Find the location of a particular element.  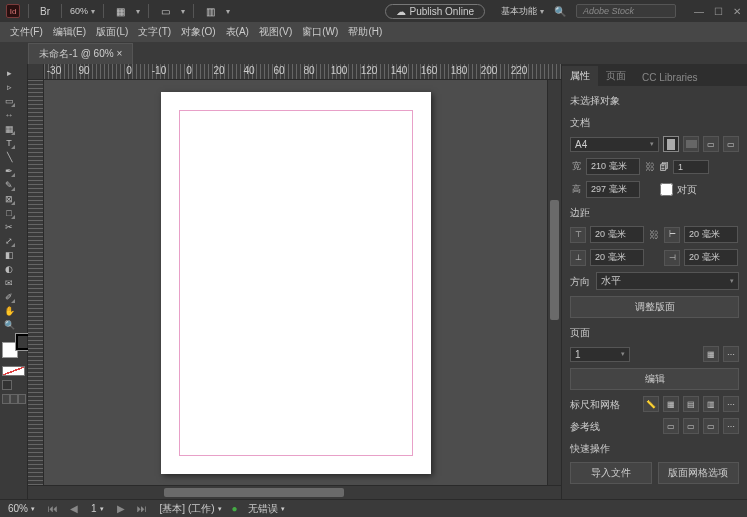

workspace-dropdown: 基本功能 is located at coordinates (522, 12).